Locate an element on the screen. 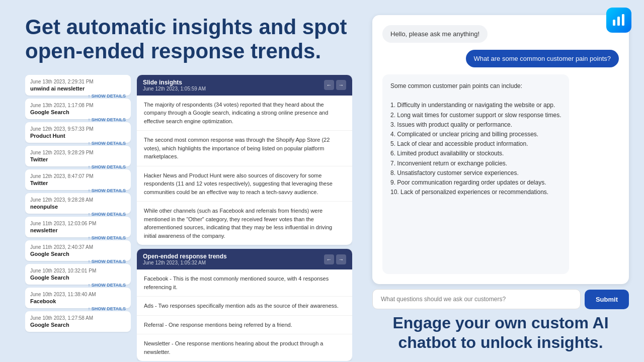 This screenshot has height=362, width=644. list-item: ↑ SHOW DETAILS June 13th 2023, 2:29:31 P… is located at coordinates (78, 85).